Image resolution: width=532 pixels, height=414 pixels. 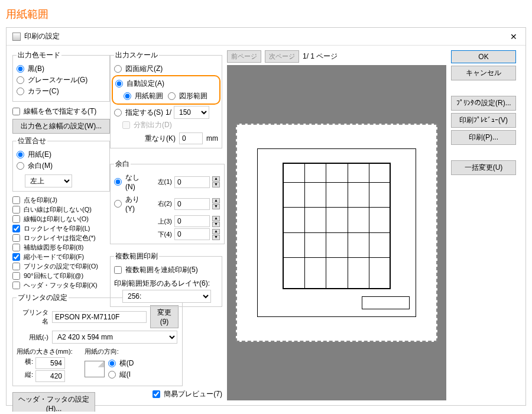 I want to click on header-footer-button: ヘッダ・フッタの設定(H)..., so click(x=54, y=402).